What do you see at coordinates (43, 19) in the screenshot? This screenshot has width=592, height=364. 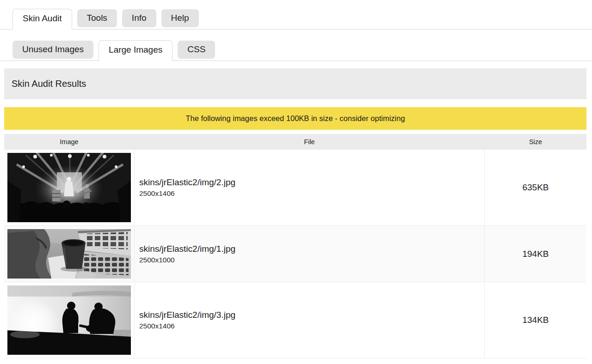 I see `tab-skin-audit: Skin Audit` at bounding box center [43, 19].